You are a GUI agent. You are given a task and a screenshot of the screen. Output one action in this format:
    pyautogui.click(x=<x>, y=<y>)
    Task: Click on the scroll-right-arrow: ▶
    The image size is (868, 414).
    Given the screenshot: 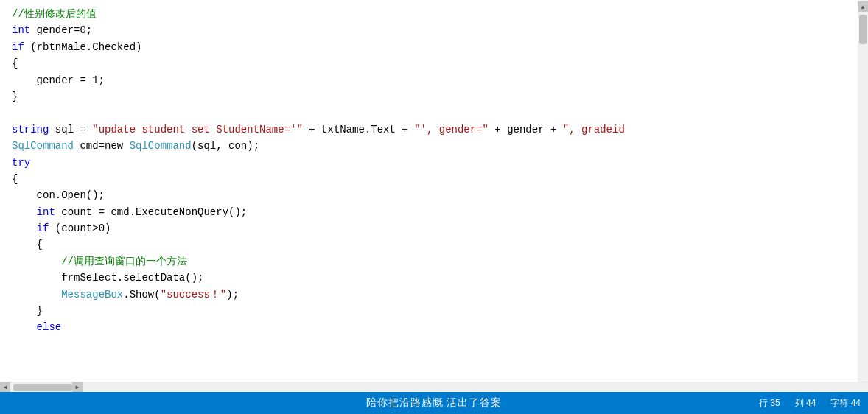 What is the action you would take?
    pyautogui.click(x=77, y=387)
    